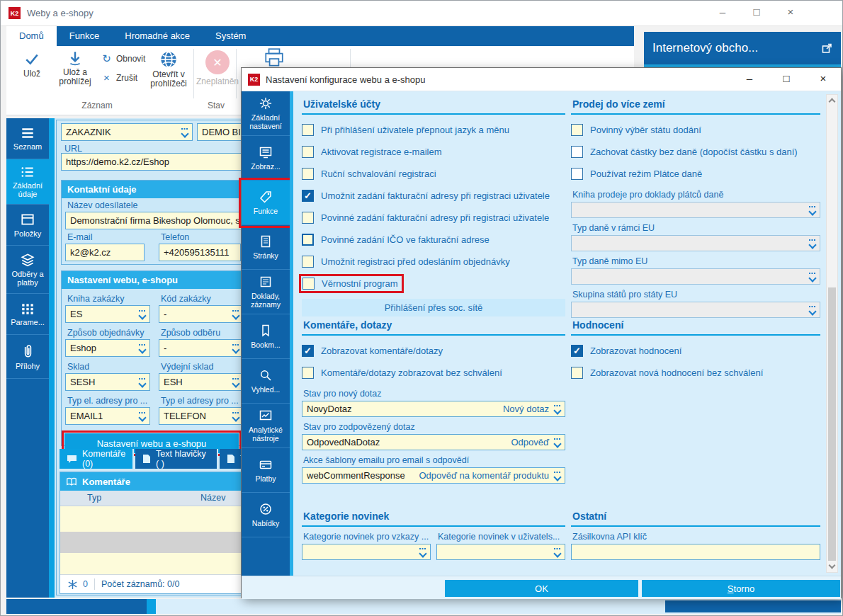 Image resolution: width=843 pixels, height=616 pixels. What do you see at coordinates (696, 174) in the screenshot?
I see `checkbox-row: Používat režim Plátce daně` at bounding box center [696, 174].